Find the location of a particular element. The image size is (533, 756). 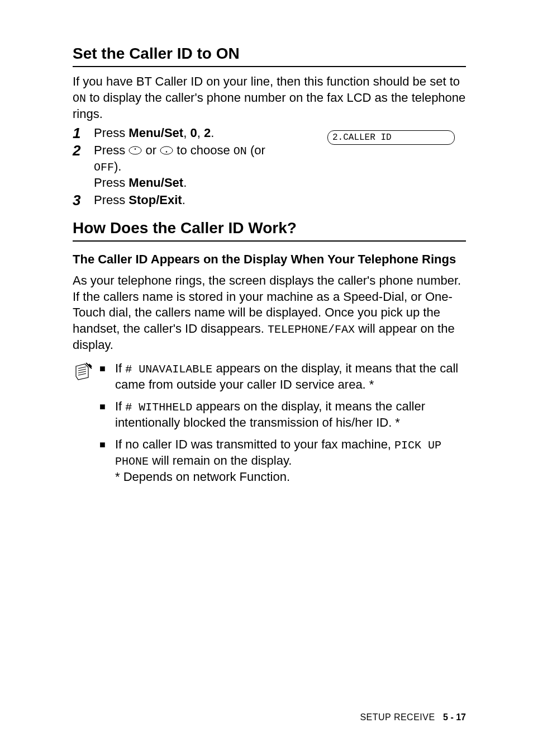

body-mono-telephonefax: TELEPHONE/FAX is located at coordinates (311, 330).